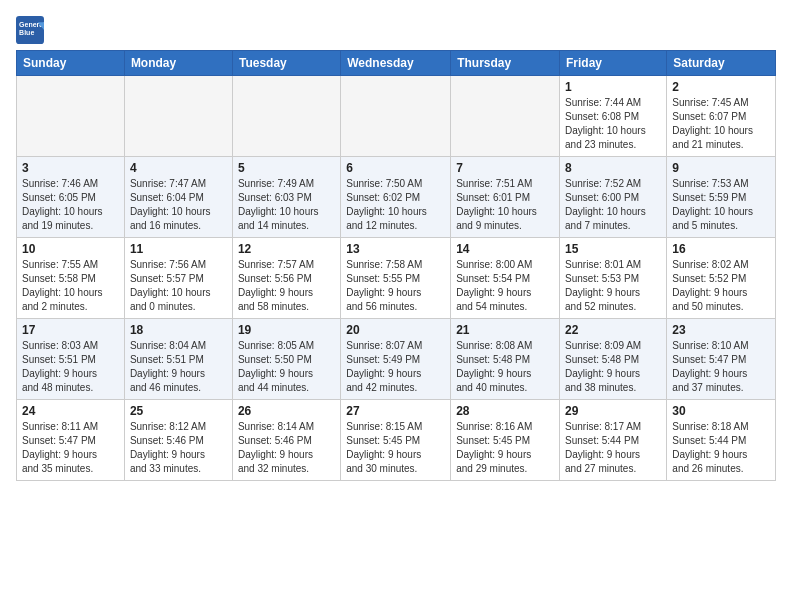  Describe the element at coordinates (70, 448) in the screenshot. I see `day-info: Sunrise: 8:11 AM Sunset: 5:47 PM Dayligh…` at that location.